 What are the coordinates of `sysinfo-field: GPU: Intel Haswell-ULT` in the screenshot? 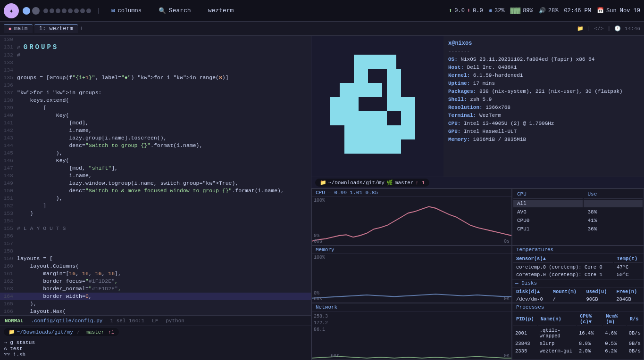 It's located at (544, 132).